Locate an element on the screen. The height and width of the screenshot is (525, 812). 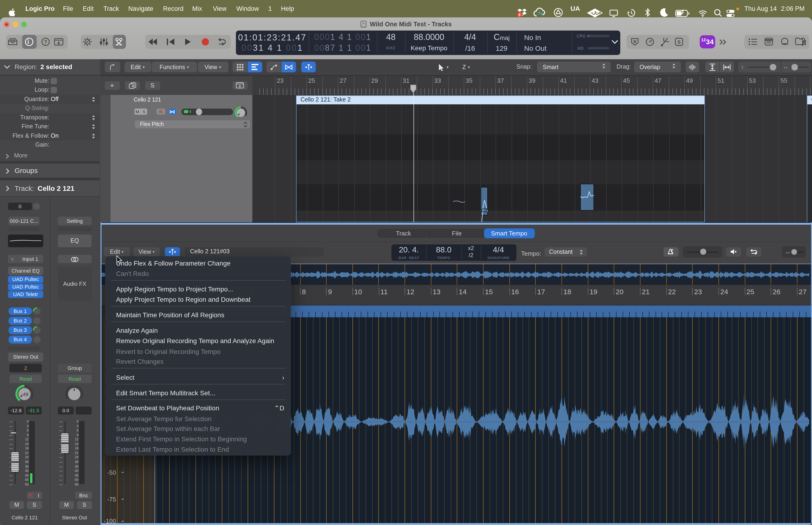
svg-text: S is located at coordinates (679, 42).